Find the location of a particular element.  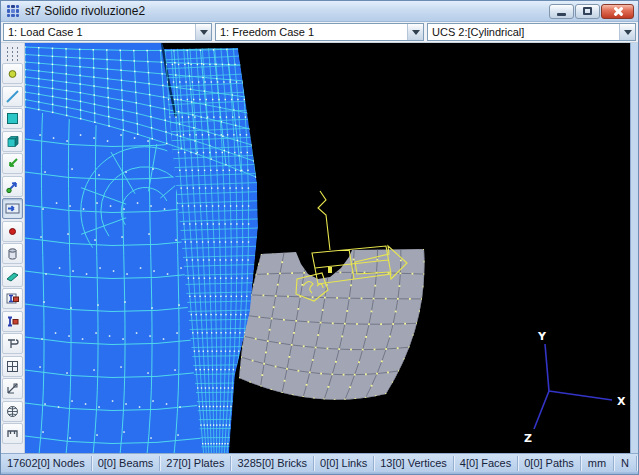

window-title: st7 Solido rivoluzione2 is located at coordinates (287, 11).